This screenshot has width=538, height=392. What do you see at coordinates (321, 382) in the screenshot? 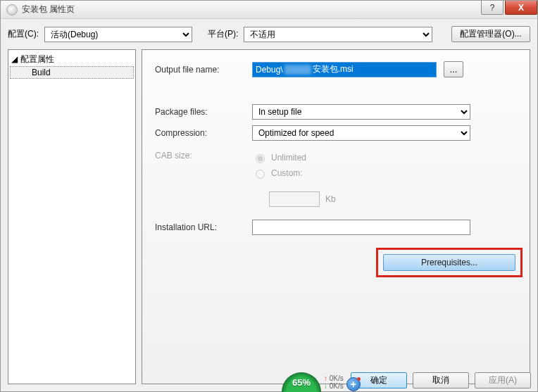
I see `network-widget: 65% ↑ 0K/s ↓ 0K/s +` at bounding box center [321, 382].